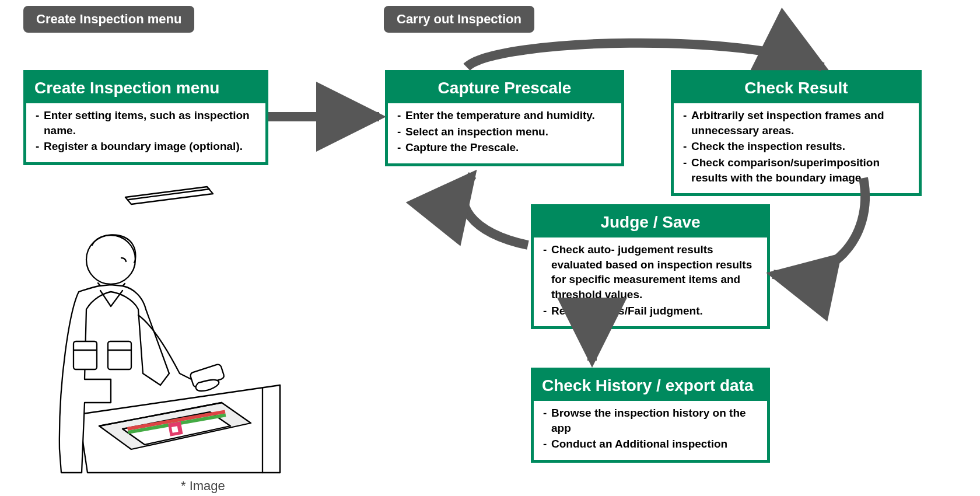 This screenshot has height=496, width=980. Describe the element at coordinates (496, 210) in the screenshot. I see `arrow-judge-to-capture` at that location.